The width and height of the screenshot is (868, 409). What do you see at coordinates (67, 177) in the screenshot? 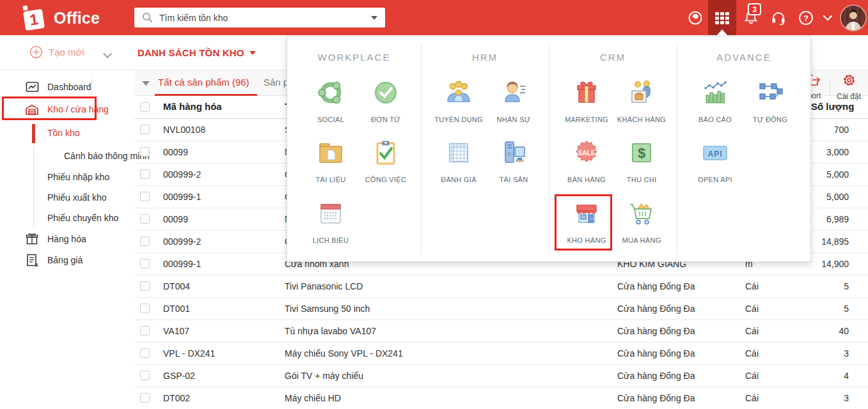
I see `sidebar-item-phieu-nhap-kho: Phiếu nhập kho` at bounding box center [67, 177].